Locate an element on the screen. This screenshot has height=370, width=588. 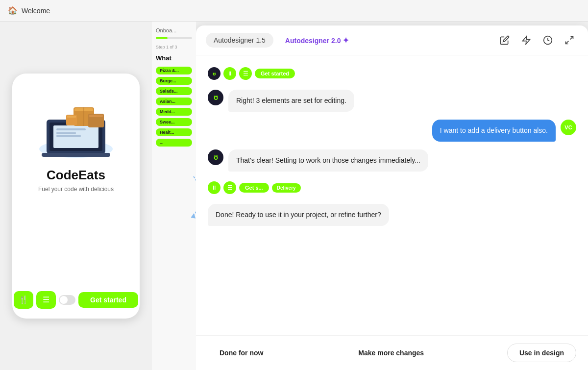
food-tag-health: Healt... is located at coordinates (174, 132).